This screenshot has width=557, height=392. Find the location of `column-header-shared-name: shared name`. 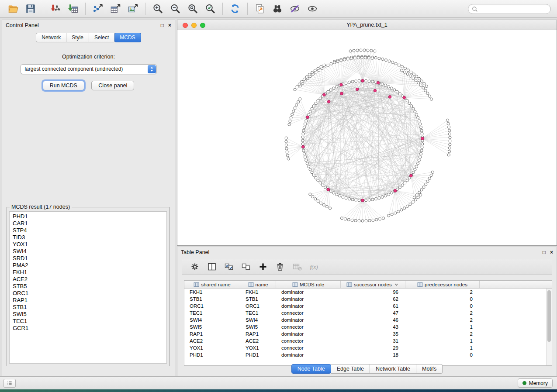

column-header-shared-name: shared name is located at coordinates (212, 285).